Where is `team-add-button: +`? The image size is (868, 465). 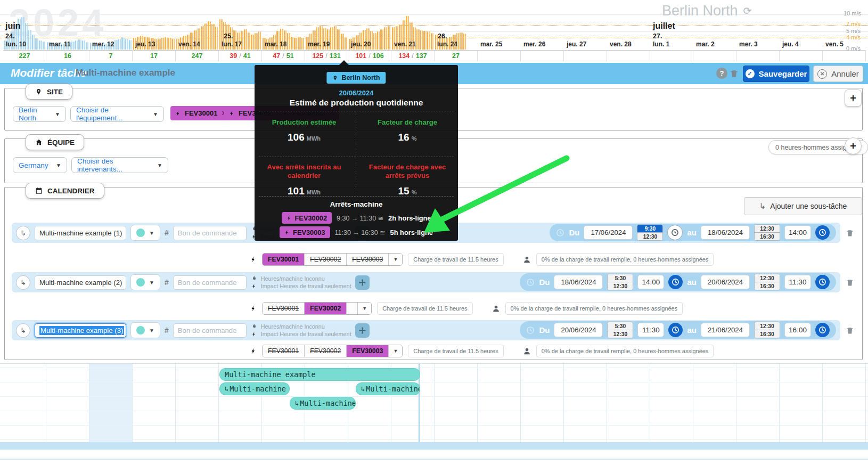 team-add-button: + is located at coordinates (853, 146).